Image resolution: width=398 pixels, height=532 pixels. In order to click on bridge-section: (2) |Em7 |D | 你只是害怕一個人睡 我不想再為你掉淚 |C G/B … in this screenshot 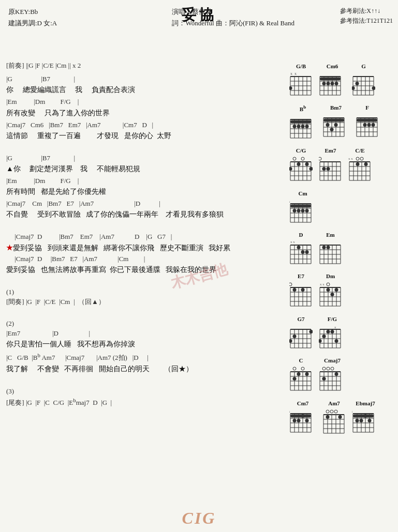, I will do `click(145, 346)`.